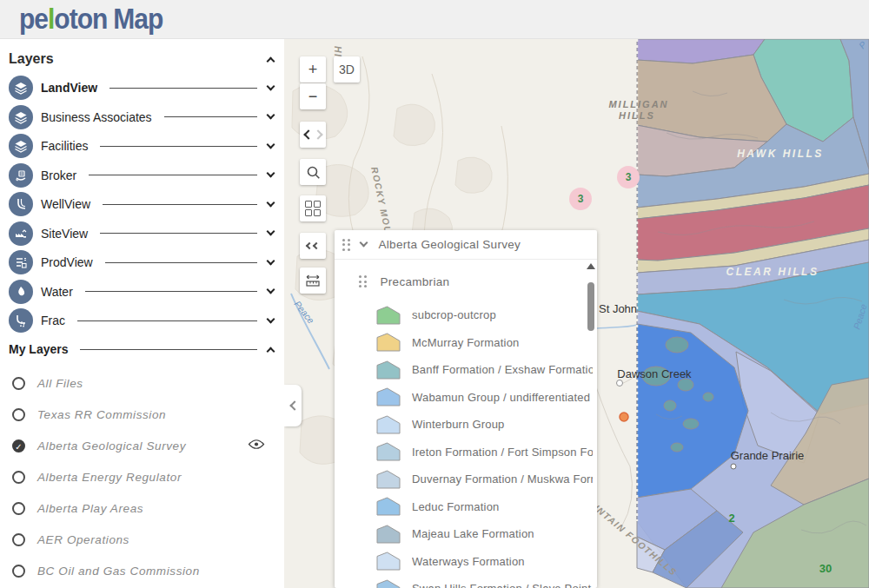 This screenshot has width=869, height=588. What do you see at coordinates (308, 134) in the screenshot?
I see `previous-extent-icon` at bounding box center [308, 134].